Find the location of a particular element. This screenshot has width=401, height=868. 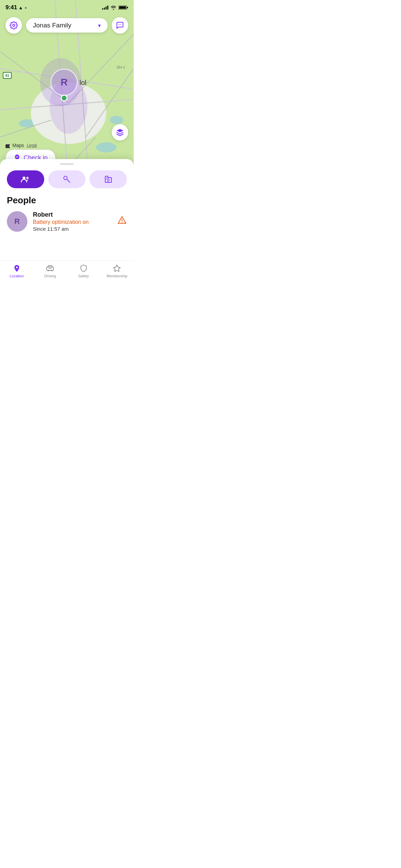

location-arrow-icon: ▲ is located at coordinates (21, 8).